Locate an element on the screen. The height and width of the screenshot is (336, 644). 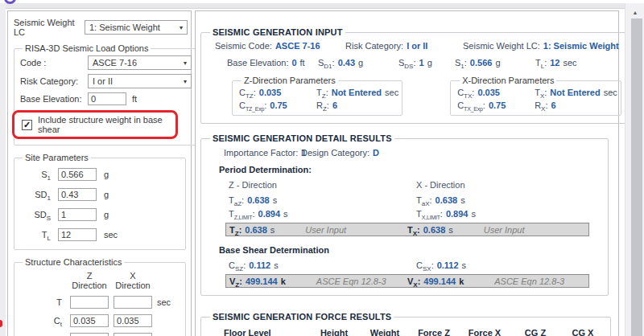
detail-results-title: SEISMIC GENERATION DETAIL RESULTS is located at coordinates (303, 138).